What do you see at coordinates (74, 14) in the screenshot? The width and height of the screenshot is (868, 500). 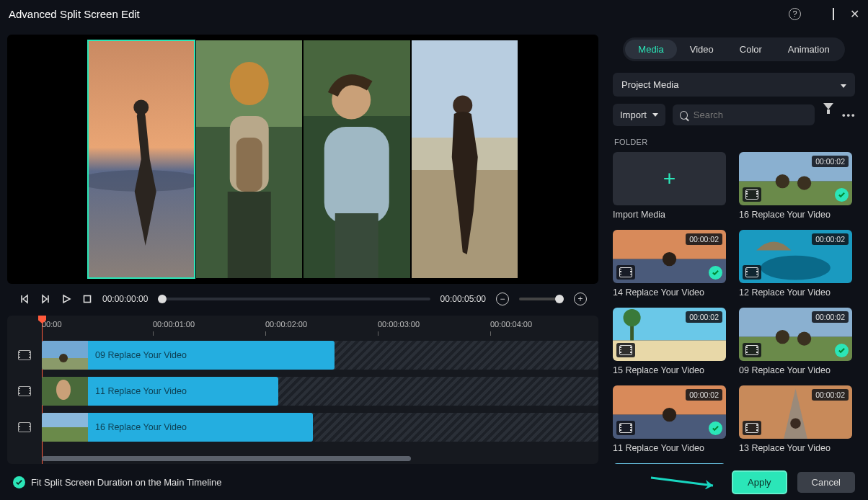 I see `window-title: Advanced Split Screen Edit` at bounding box center [74, 14].